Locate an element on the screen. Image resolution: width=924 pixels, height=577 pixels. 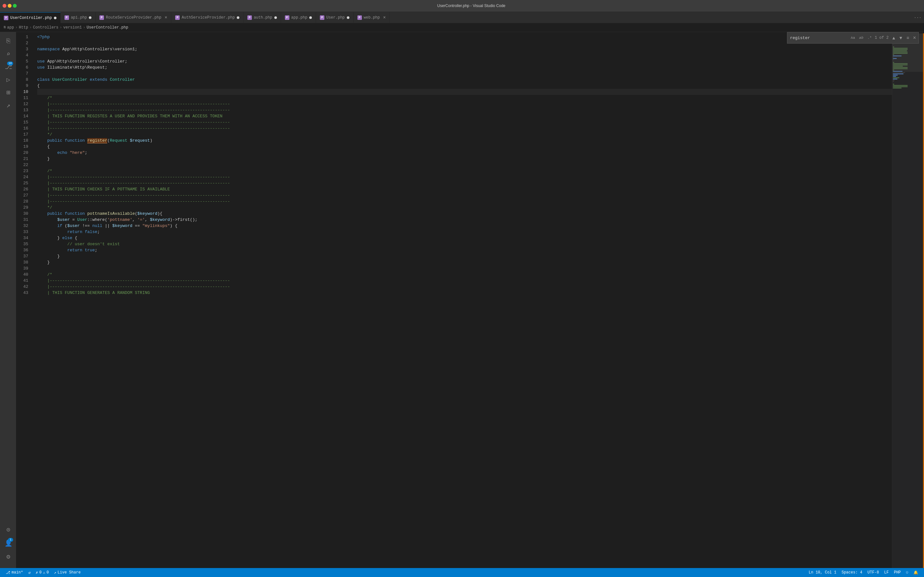
line-number: 26 is located at coordinates (22, 189).